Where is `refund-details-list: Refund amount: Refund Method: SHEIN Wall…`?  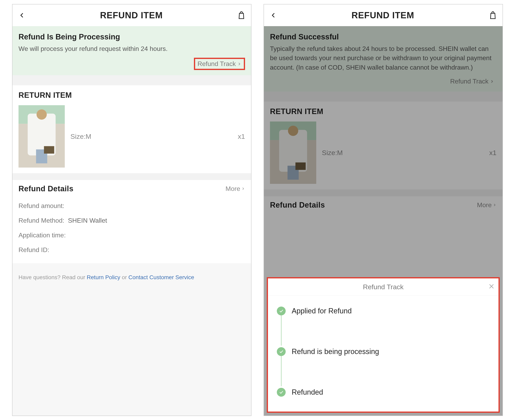
refund-details-list: Refund amount: Refund Method: SHEIN Wall… is located at coordinates (132, 230).